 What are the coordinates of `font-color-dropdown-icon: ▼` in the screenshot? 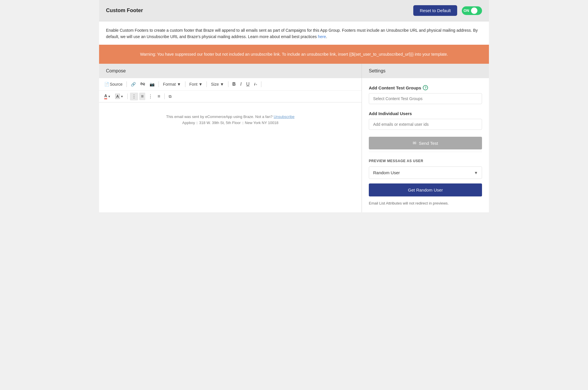 It's located at (109, 96).